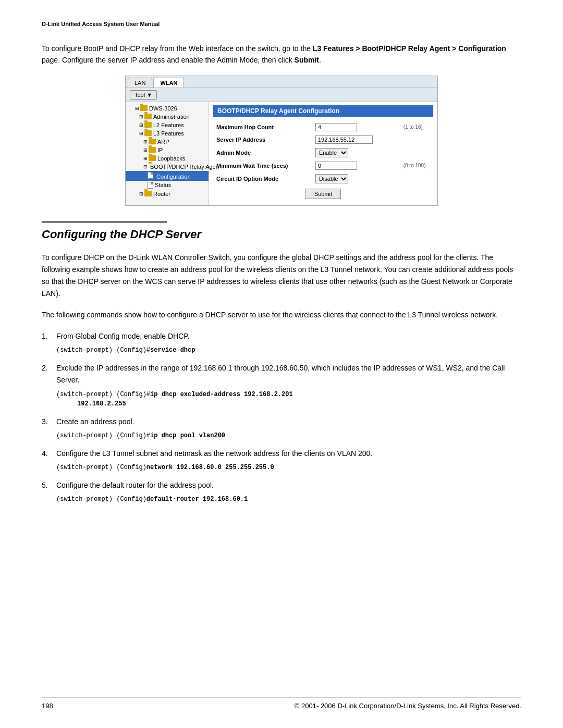 Image resolution: width=563 pixels, height=728 pixels. What do you see at coordinates (344, 140) in the screenshot?
I see `server-ip-input` at bounding box center [344, 140].